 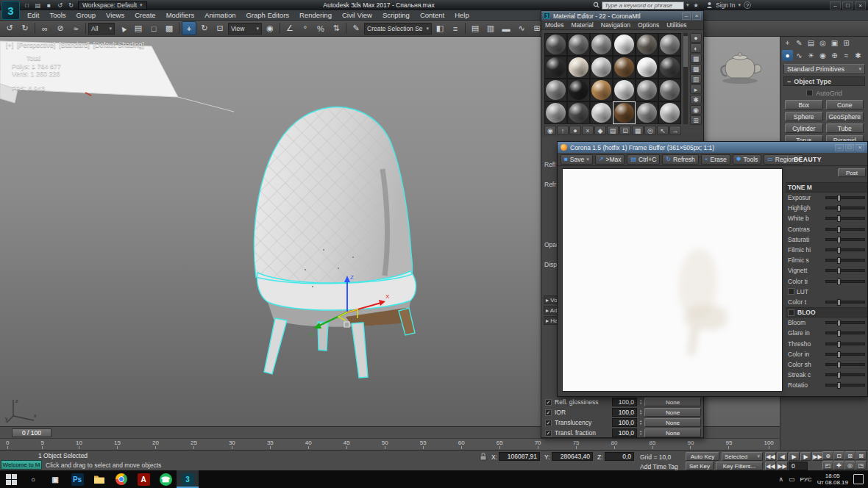 I want to click on reset-map-icon: ×, so click(x=588, y=131).